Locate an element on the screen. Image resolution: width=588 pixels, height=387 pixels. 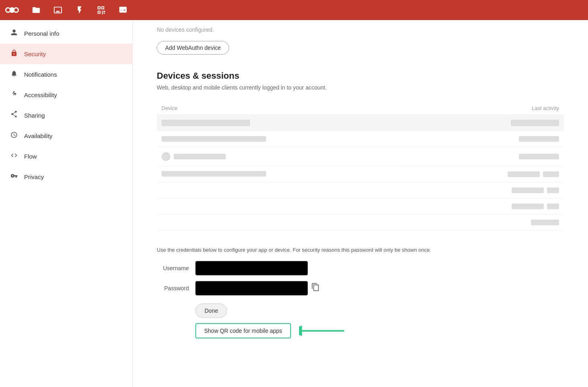
arrow-icon is located at coordinates (323, 331).